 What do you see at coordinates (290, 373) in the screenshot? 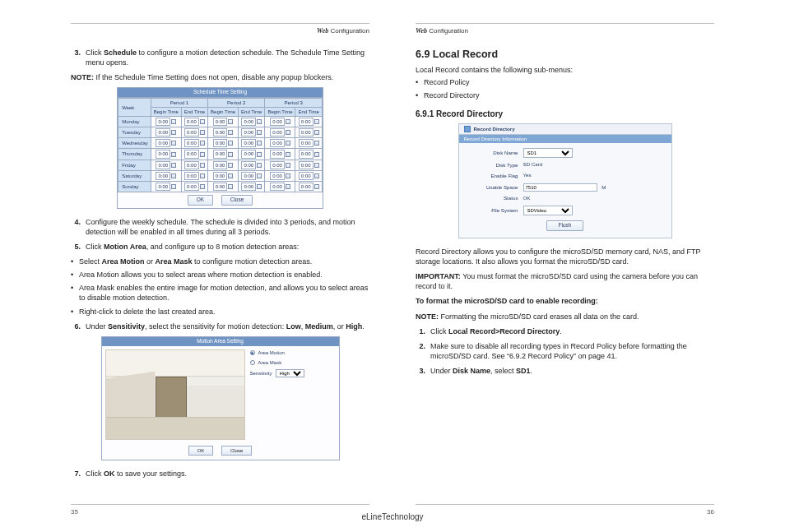
I see `sensitivity-select: High` at bounding box center [290, 373].